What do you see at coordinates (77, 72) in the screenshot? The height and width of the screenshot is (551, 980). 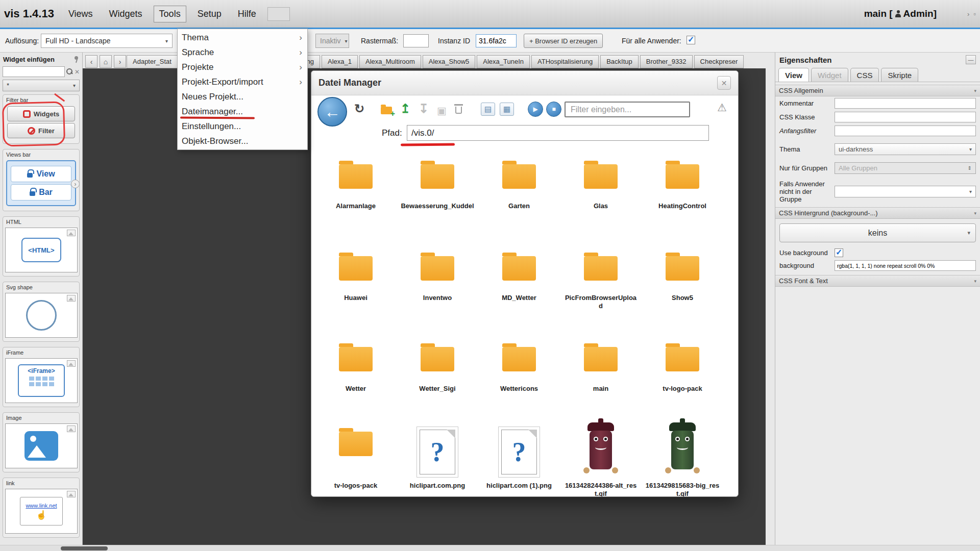 I see `clear-search-icon: ✕` at bounding box center [77, 72].